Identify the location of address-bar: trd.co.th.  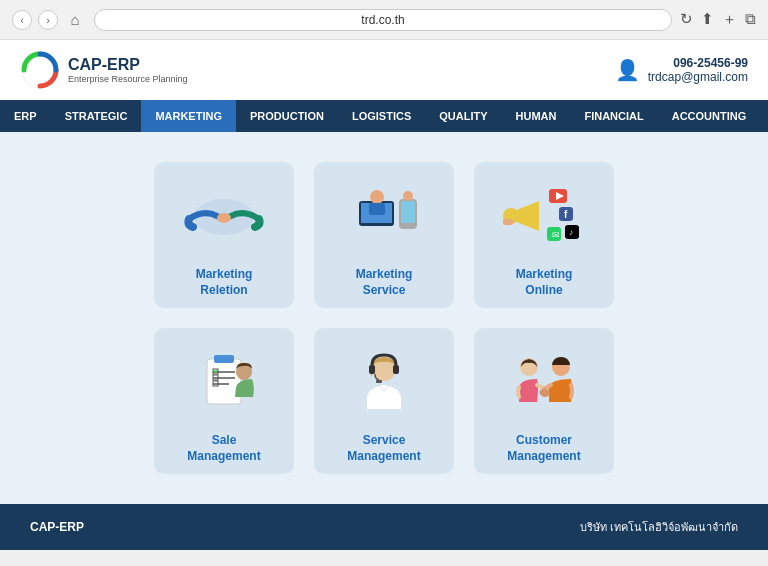
(383, 20).